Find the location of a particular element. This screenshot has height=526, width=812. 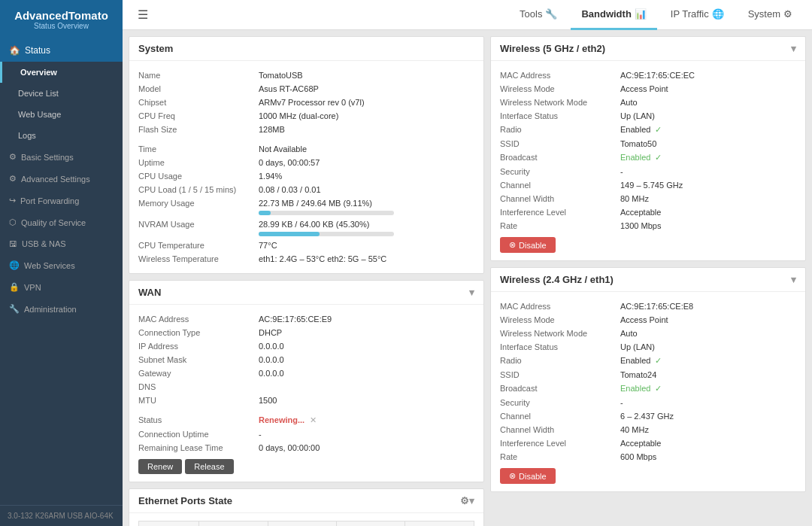

sidebar-item-usb-nas: 🖫 USB & NAS is located at coordinates (62, 244).